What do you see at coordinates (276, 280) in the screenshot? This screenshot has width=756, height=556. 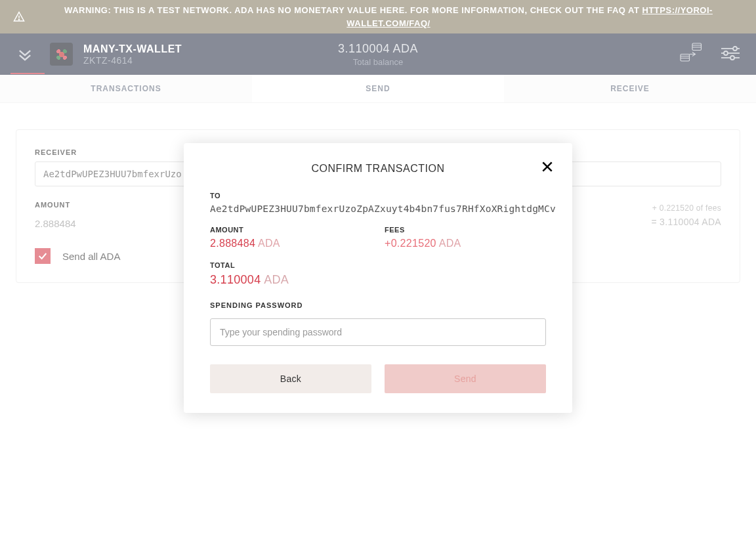 I see `modal-total-currency: ADA` at bounding box center [276, 280].